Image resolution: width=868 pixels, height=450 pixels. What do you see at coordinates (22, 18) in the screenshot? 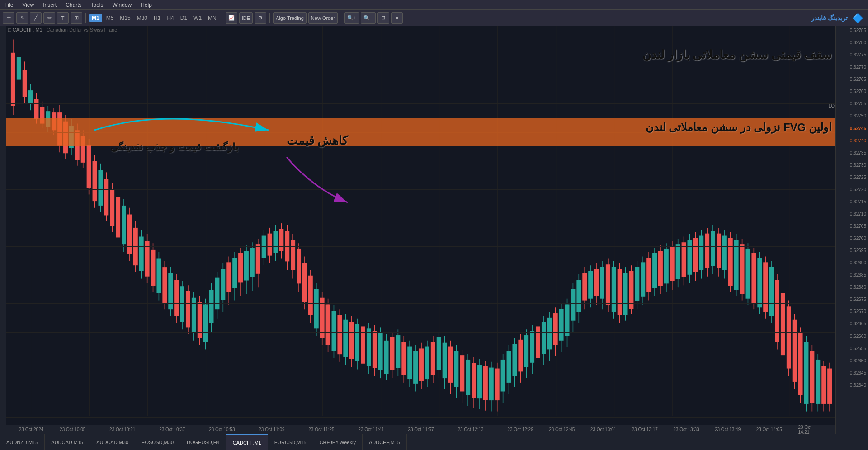
I see `arrow-btn: ↖` at bounding box center [22, 18].